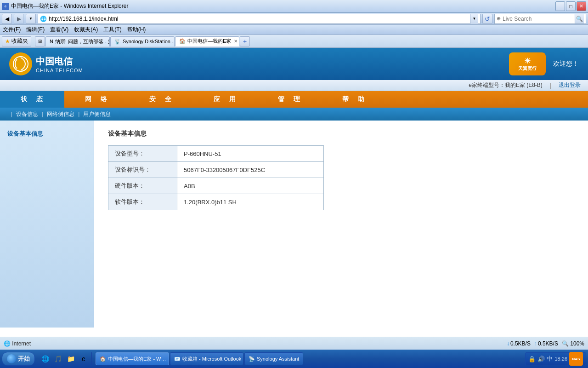 This screenshot has width=588, height=368. What do you see at coordinates (474, 19) in the screenshot?
I see `address-dropdown: ▼` at bounding box center [474, 19].